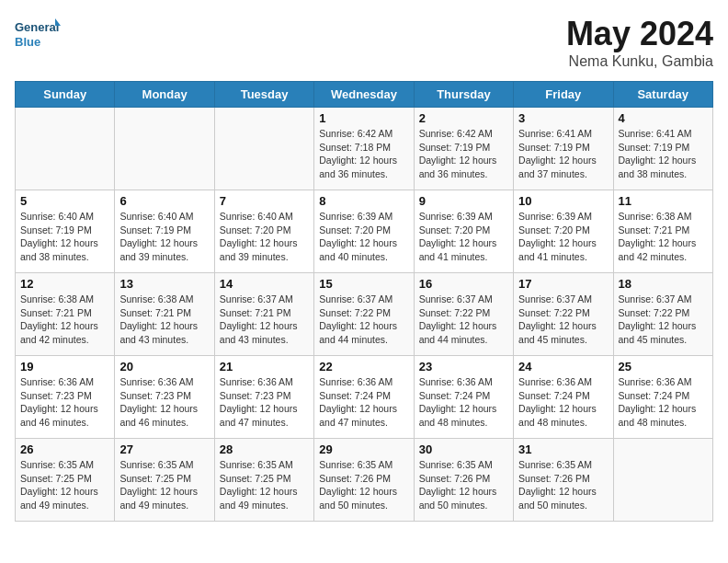  I want to click on logo: General Blue, so click(38, 35).